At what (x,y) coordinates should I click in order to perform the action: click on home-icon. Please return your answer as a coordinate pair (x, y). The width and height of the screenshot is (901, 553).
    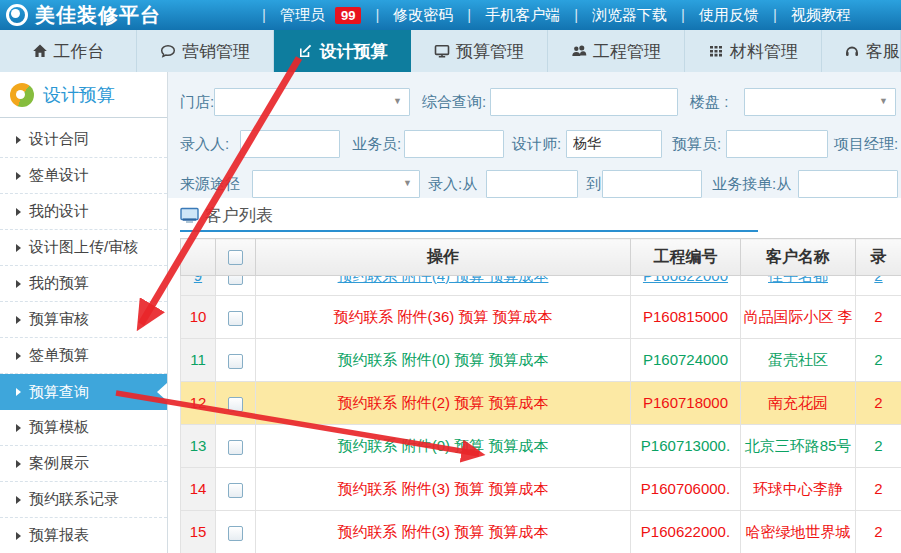
    Looking at the image, I should click on (43, 51).